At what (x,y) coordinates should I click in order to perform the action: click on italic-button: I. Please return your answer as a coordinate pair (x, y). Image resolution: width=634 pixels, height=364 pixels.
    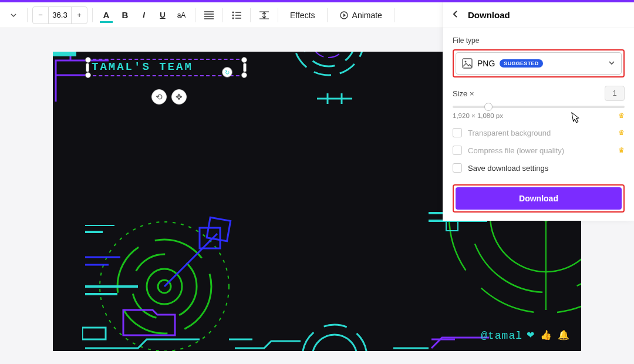
    Looking at the image, I should click on (144, 15).